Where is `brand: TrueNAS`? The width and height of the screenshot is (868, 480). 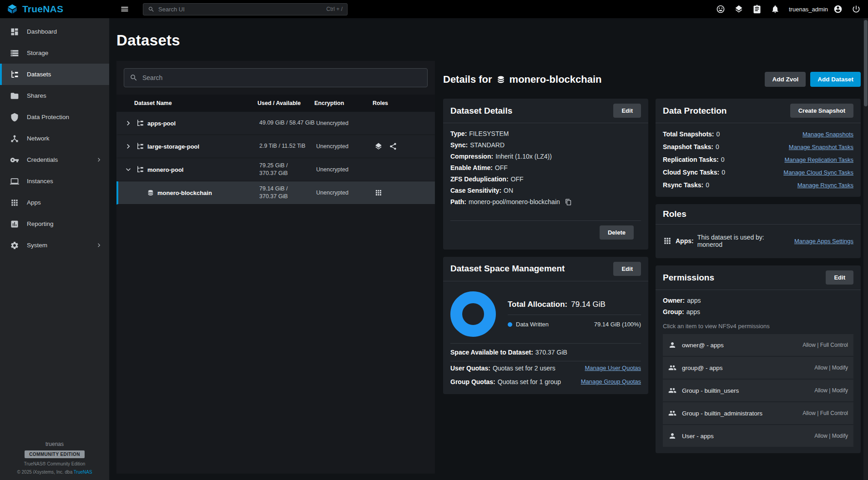 brand: TrueNAS is located at coordinates (55, 9).